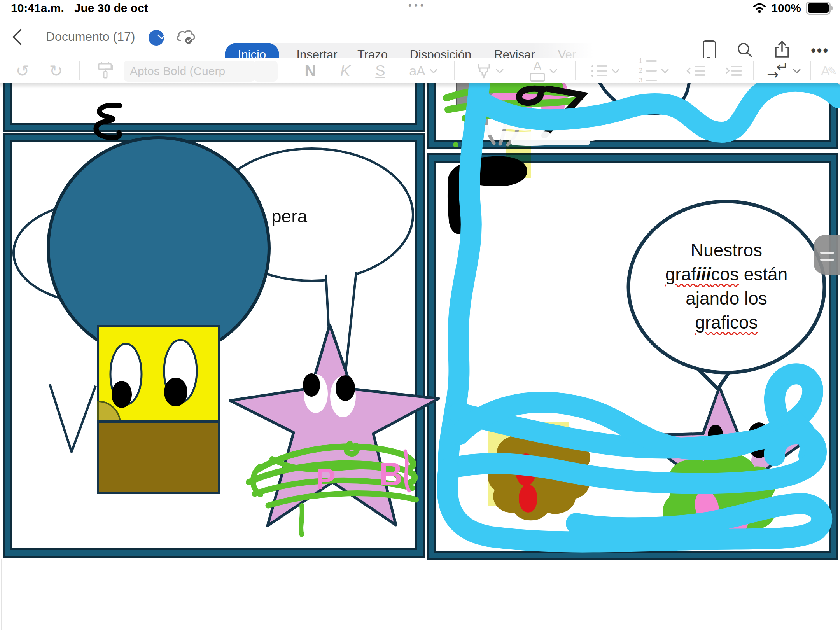 This screenshot has width=840, height=630. Describe the element at coordinates (820, 51) in the screenshot. I see `more-options-icon: •••` at that location.